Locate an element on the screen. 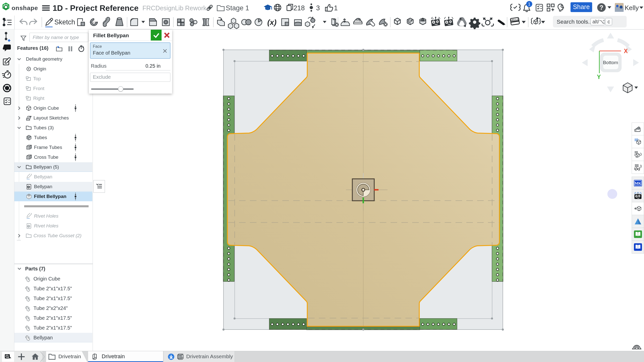 The width and height of the screenshot is (644, 362). svg-text: Kelly is located at coordinates (632, 8).